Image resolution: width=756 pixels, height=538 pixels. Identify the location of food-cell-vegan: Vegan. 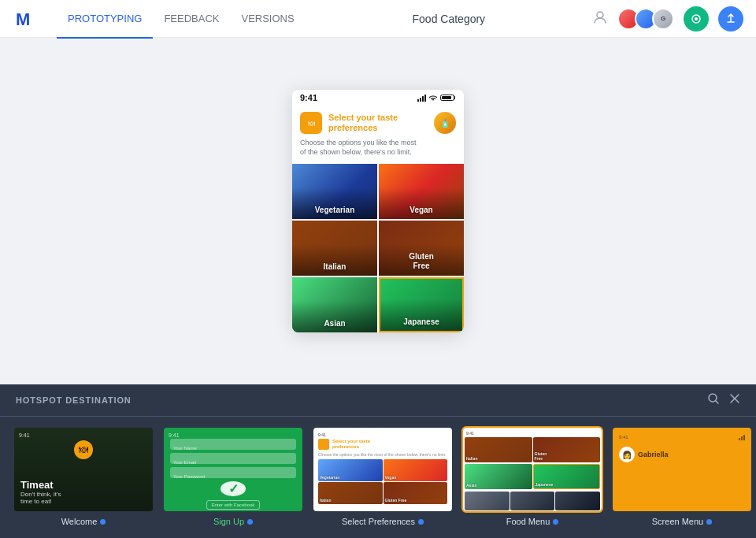
(421, 191).